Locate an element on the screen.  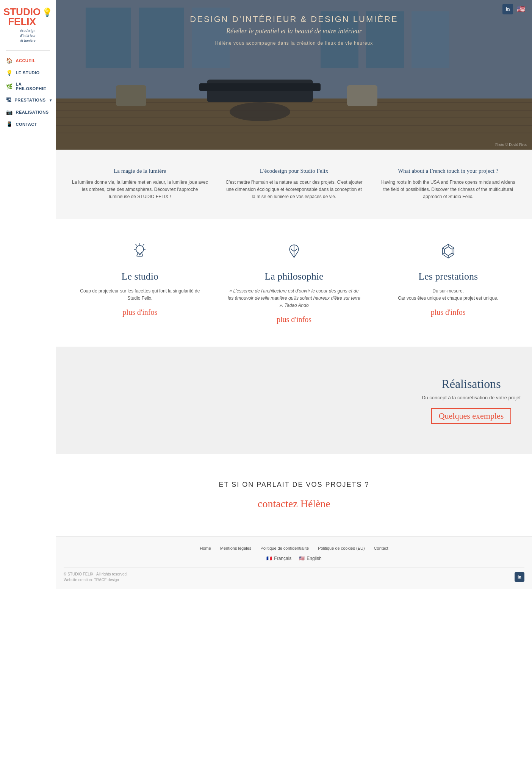
realisations-link: Quelques exemples is located at coordinates (471, 416).